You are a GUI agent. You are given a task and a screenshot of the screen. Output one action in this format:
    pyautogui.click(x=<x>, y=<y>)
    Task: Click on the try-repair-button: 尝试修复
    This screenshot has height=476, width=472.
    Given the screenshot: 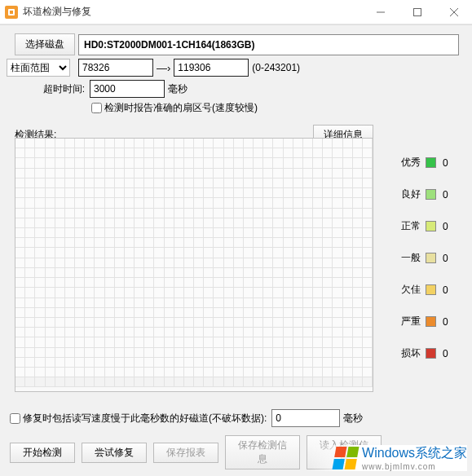 What is the action you would take?
    pyautogui.click(x=114, y=453)
    